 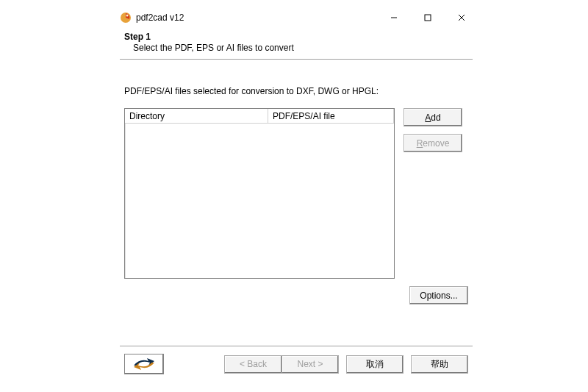 I want to click on maximize-icon, so click(x=428, y=18).